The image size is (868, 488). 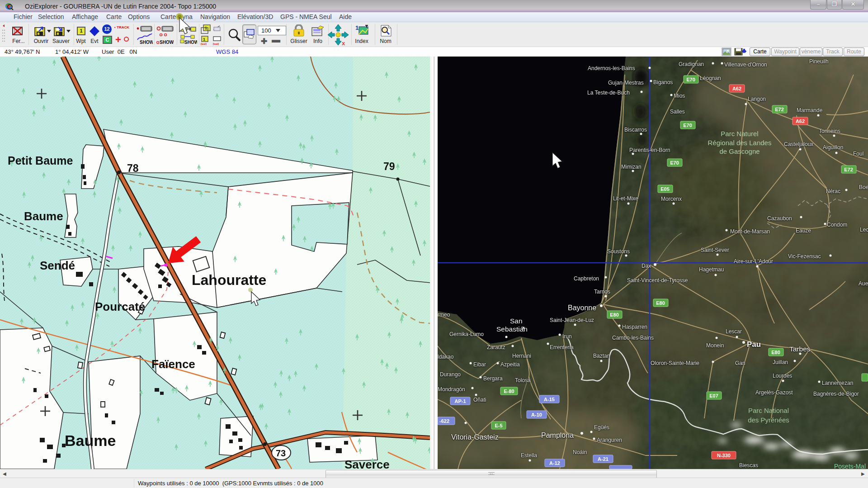 What do you see at coordinates (133, 168) in the screenshot?
I see `svg-text: 78` at bounding box center [133, 168].